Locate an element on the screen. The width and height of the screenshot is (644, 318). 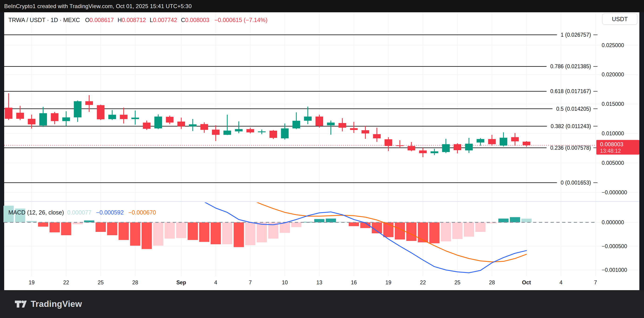
time-axis-label: 4 is located at coordinates (216, 283).